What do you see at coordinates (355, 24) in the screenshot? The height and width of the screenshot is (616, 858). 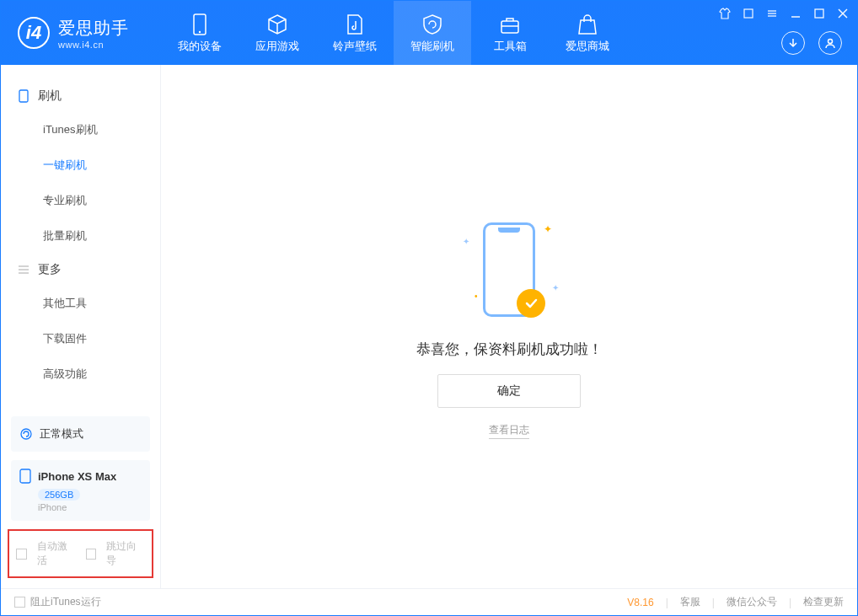 I see `music-file-icon` at bounding box center [355, 24].